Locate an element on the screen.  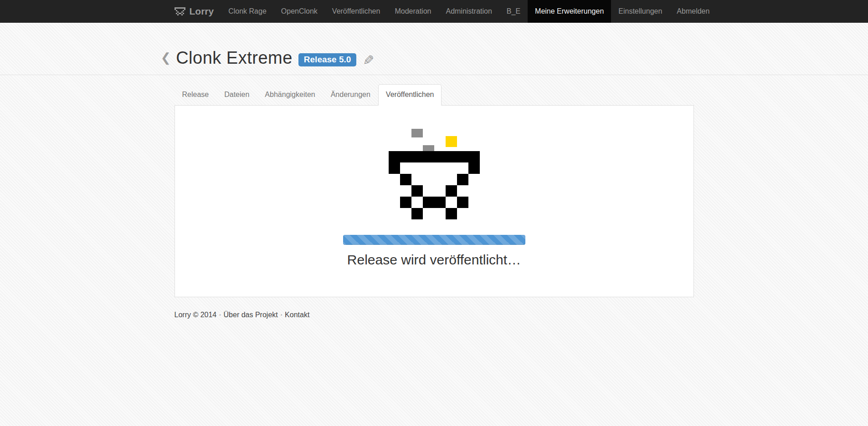
tab-0: Release is located at coordinates (196, 95).